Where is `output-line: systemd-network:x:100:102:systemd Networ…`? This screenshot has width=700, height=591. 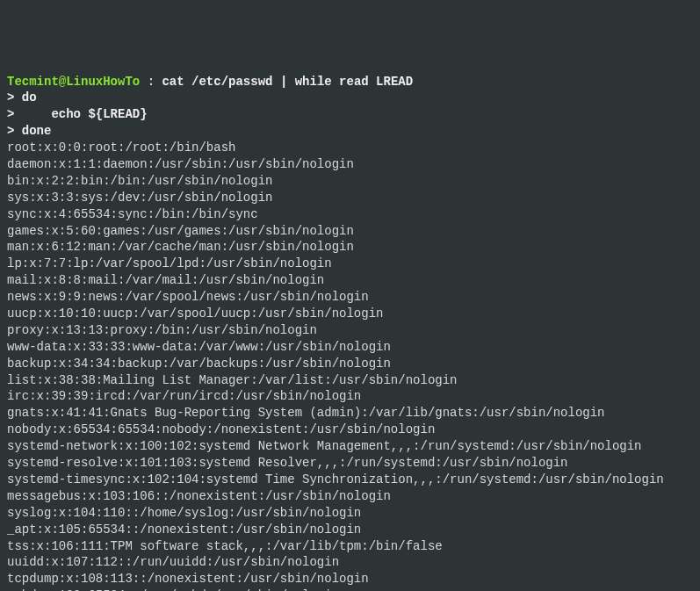
output-line: systemd-network:x:100:102:systemd Networ… is located at coordinates (350, 446).